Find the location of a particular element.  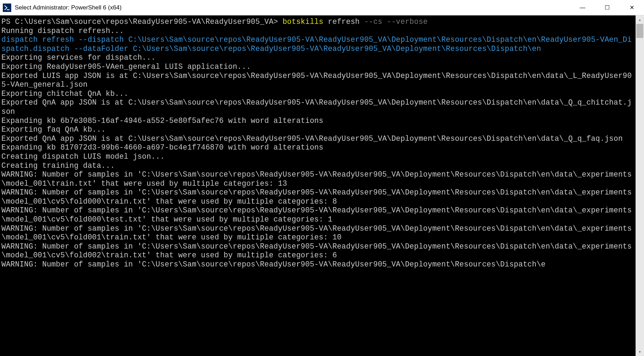

vertical-scrollbar: ▴ ▾ is located at coordinates (640, 186).